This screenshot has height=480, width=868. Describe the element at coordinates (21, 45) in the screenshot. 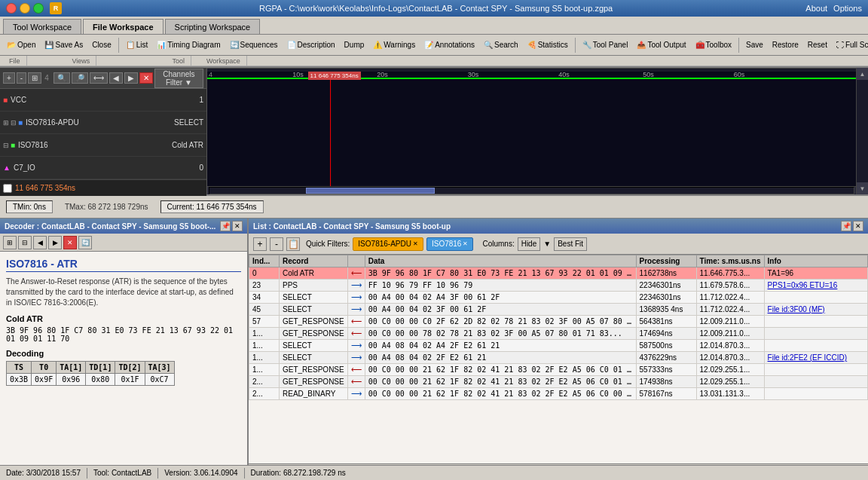

I see `open-button: 📂 Open` at that location.